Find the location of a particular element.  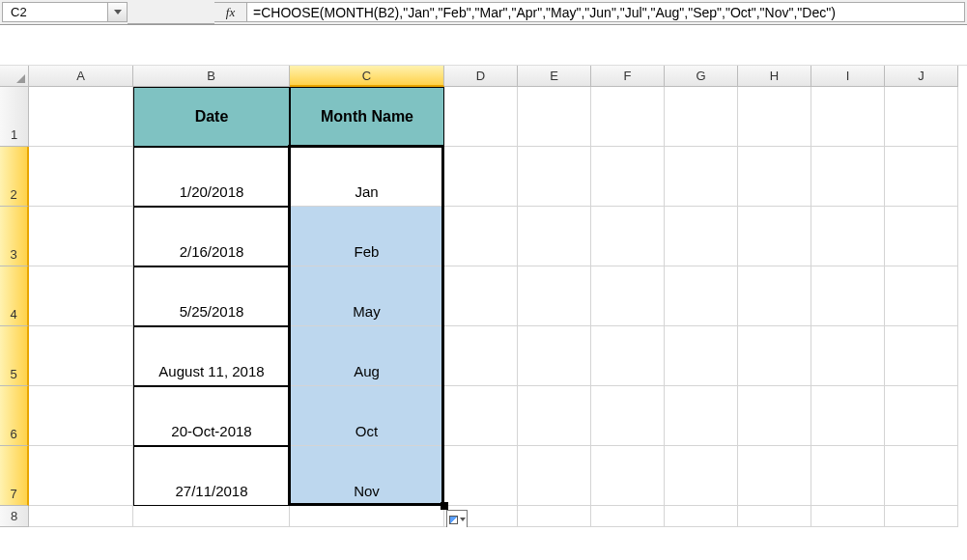

cell-I7 is located at coordinates (848, 476).